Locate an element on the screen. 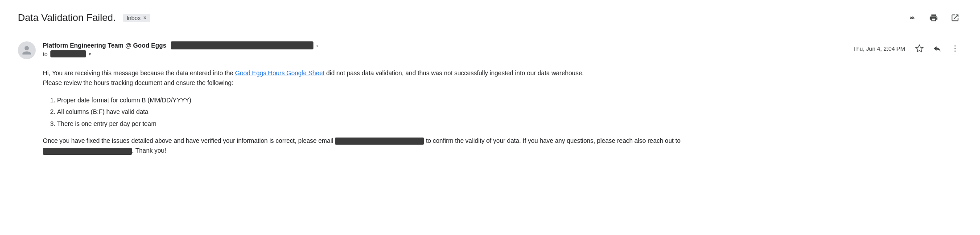 This screenshot has height=235, width=980. closing-after: . Thank you! is located at coordinates (149, 150).